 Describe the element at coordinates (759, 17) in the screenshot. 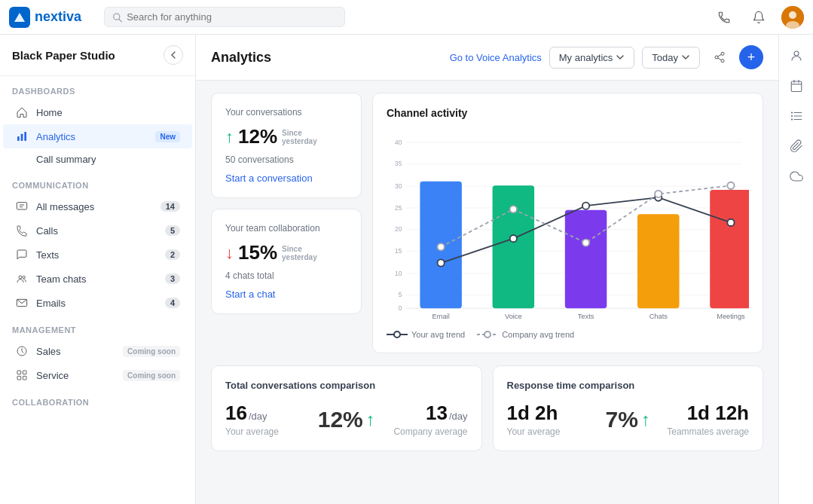

I see `notifications-button` at that location.